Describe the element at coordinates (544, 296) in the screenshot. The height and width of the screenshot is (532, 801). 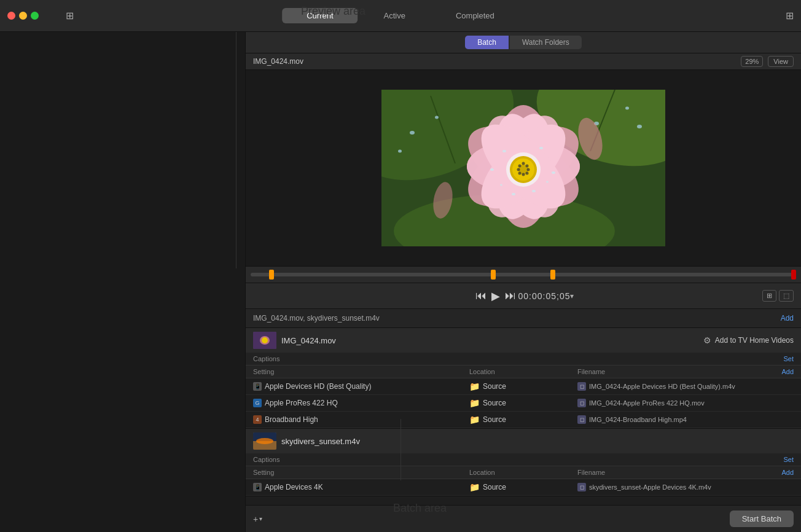
I see `timecode-display: 00:00:05;05` at that location.